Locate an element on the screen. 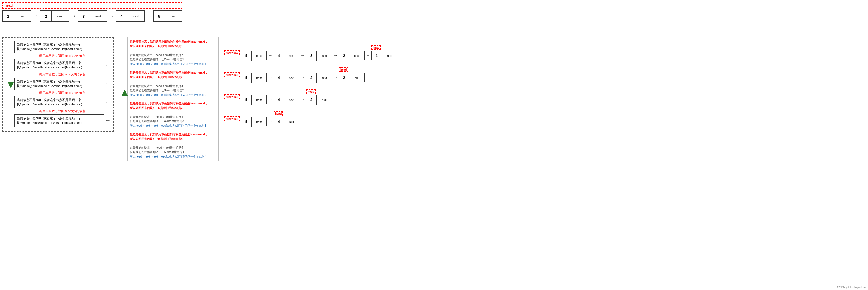  head-node-wrapper: head2null is located at coordinates (352, 75).